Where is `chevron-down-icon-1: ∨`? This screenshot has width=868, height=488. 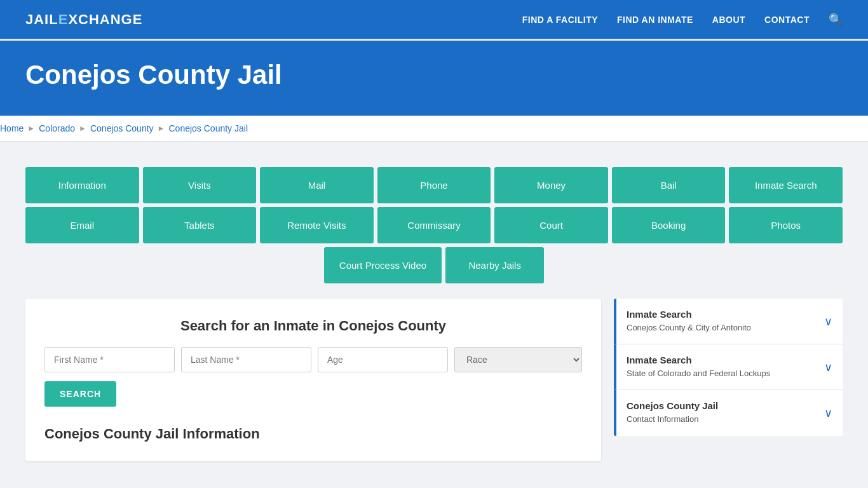
chevron-down-icon-1: ∨ is located at coordinates (829, 322).